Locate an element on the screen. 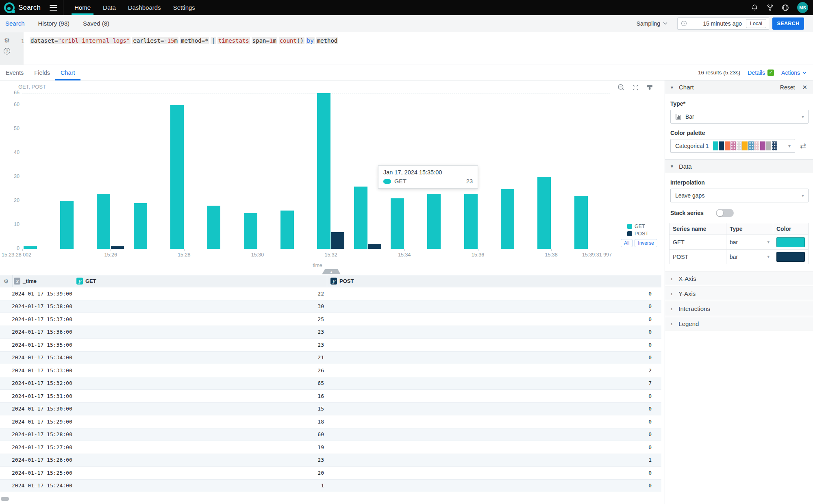 The height and width of the screenshot is (504, 813). editor-help-icon: ? is located at coordinates (7, 51).